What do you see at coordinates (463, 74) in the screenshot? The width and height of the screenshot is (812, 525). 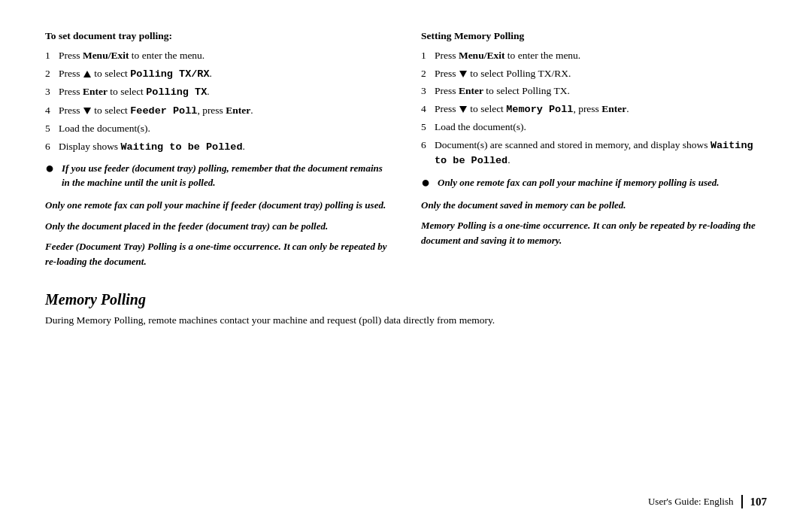 I see `triangle-down-icon-r2` at bounding box center [463, 74].